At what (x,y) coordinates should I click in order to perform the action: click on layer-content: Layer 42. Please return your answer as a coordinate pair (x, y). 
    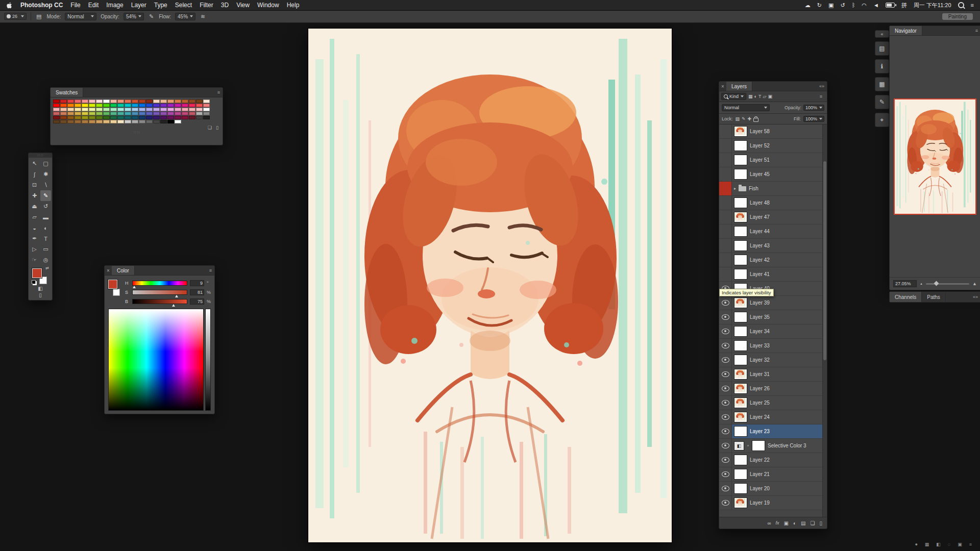
    Looking at the image, I should click on (779, 260).